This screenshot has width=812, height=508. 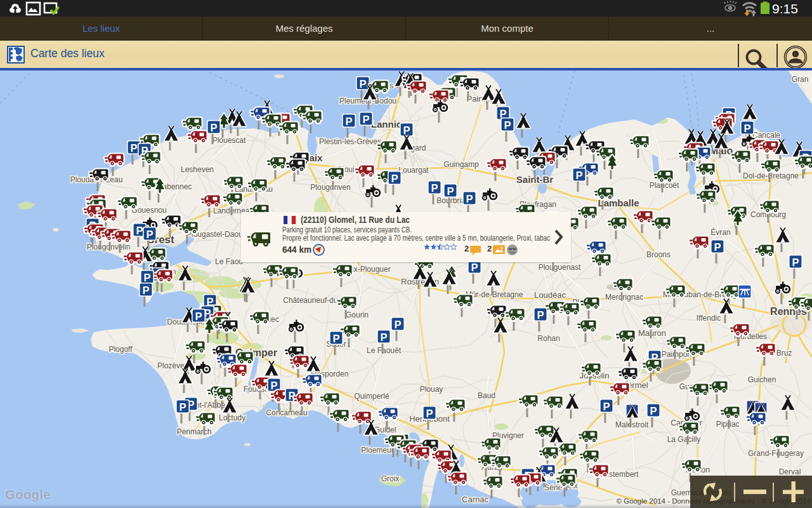 What do you see at coordinates (776, 453) in the screenshot?
I see `svg-text: Grand-Fougeray` at bounding box center [776, 453].